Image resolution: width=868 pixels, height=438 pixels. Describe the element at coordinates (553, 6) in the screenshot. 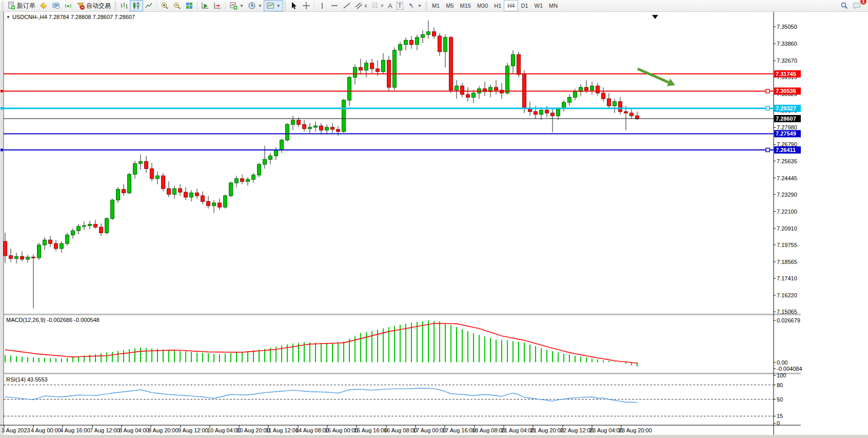

I see `timeframe-button-MN: MN` at that location.